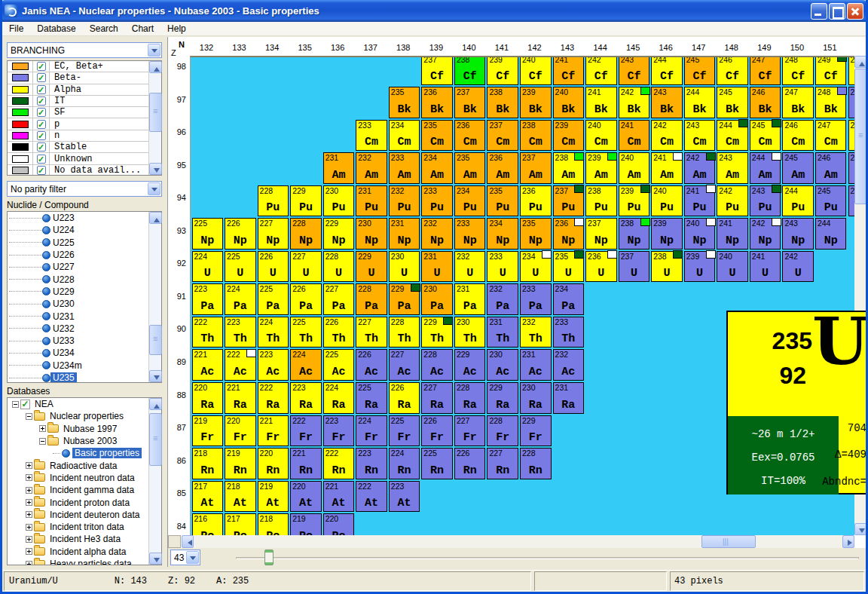  Describe the element at coordinates (732, 267) in the screenshot. I see `nuclide-cell-240u: 240U` at that location.